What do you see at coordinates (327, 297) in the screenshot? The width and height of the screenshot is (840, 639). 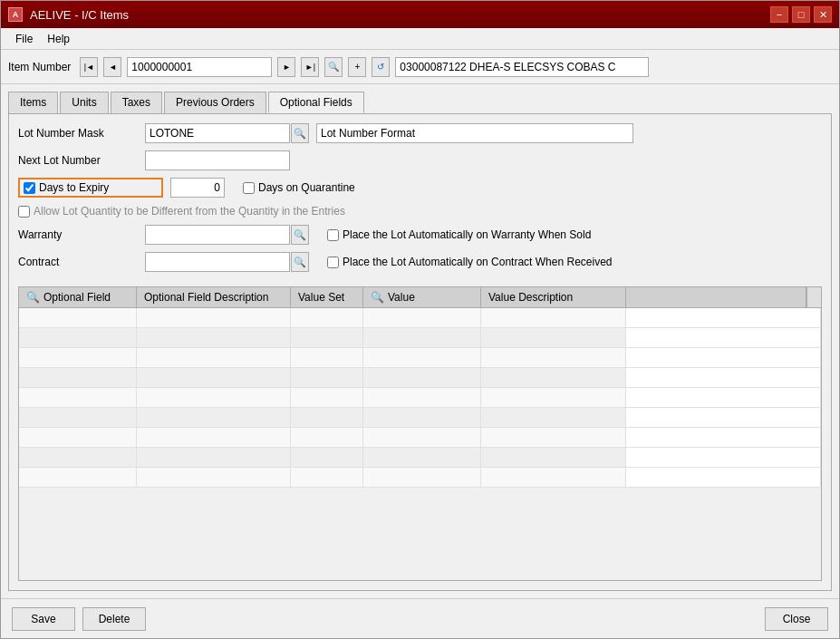 I see `col-header-value-set: Value Set` at bounding box center [327, 297].